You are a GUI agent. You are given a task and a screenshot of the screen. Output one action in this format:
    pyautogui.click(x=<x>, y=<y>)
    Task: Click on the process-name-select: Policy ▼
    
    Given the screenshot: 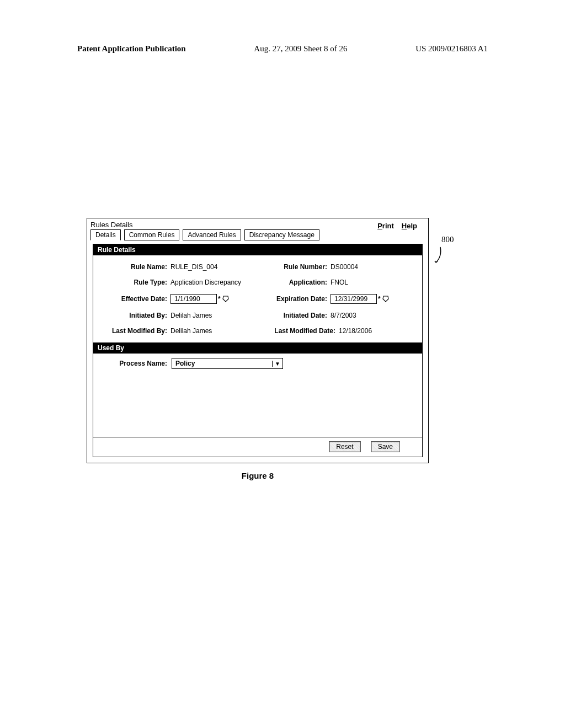 What is the action you would take?
    pyautogui.click(x=227, y=363)
    